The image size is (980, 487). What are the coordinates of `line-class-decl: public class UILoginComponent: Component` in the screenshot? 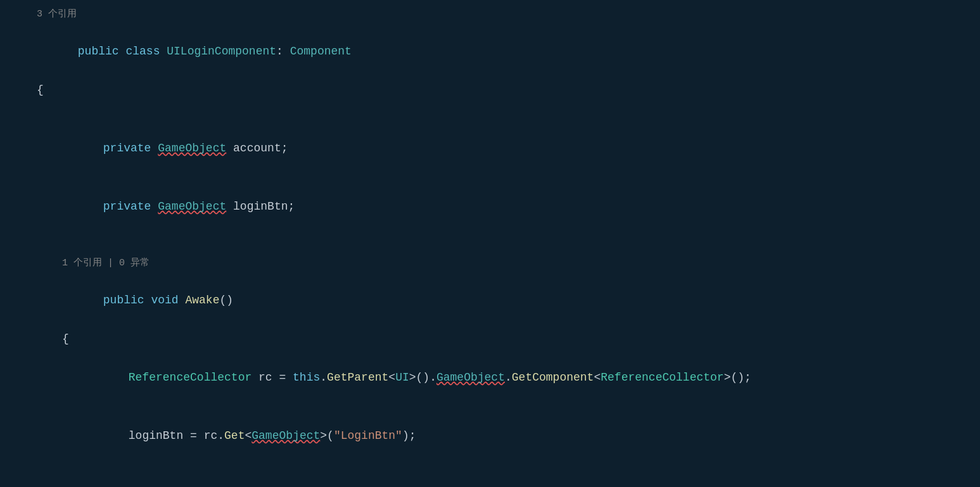 It's located at (497, 52).